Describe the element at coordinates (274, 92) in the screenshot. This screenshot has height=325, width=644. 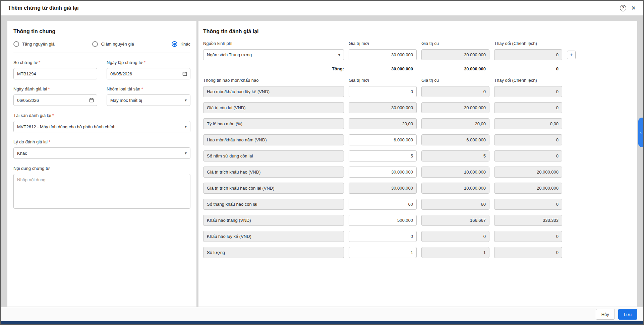
I see `depreciation-row-label: Hao mòn/khấu hao lũy kế (VND)` at that location.